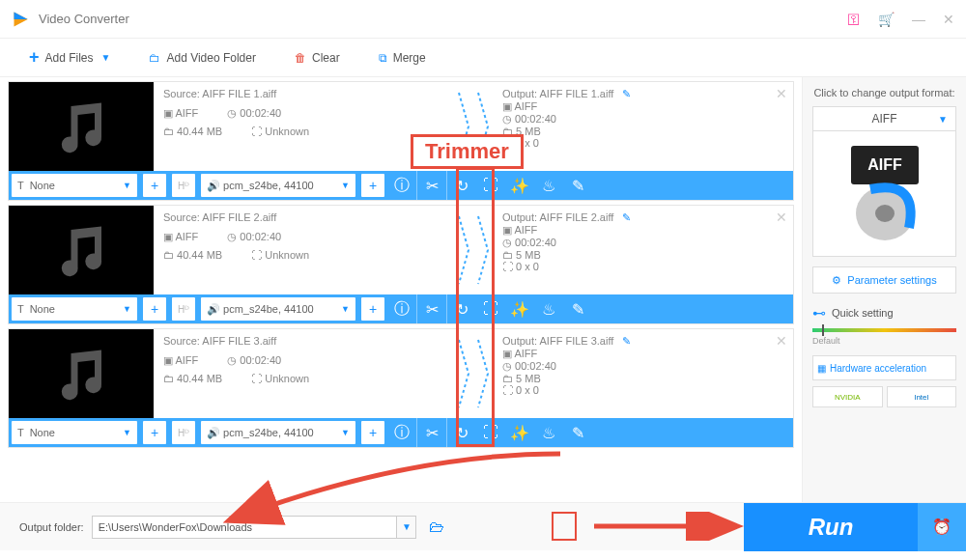 This screenshot has width=966, height=560. I want to click on sidebar: Click to change output format: AIFF ▼ AI…, so click(884, 290).